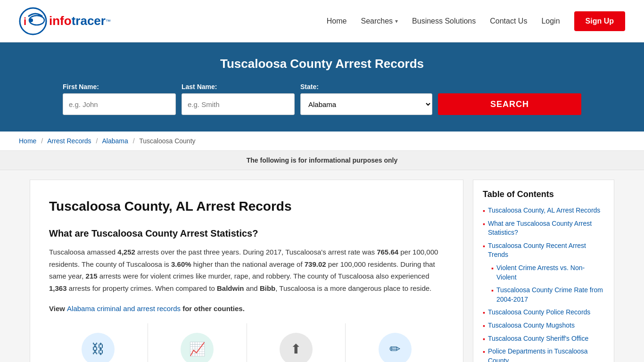  Describe the element at coordinates (395, 343) in the screenshot. I see `icon-box-4: ✏` at that location.